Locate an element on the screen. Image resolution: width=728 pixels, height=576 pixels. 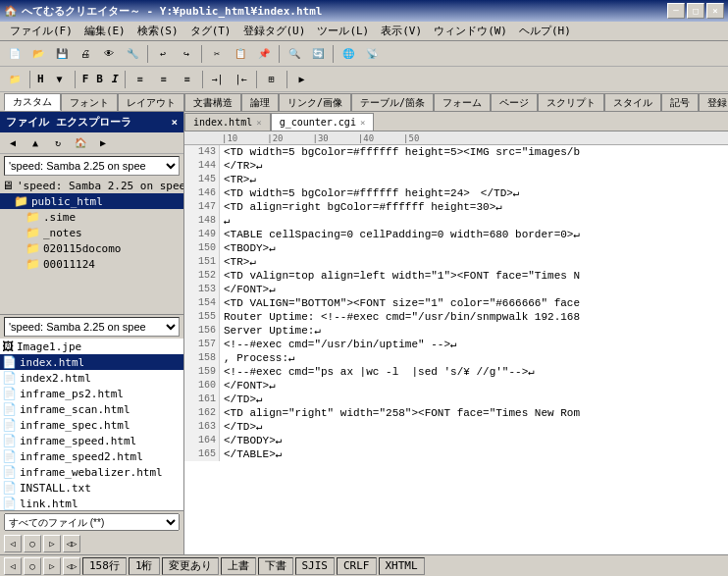
table-btn: ⊞ is located at coordinates (272, 79).